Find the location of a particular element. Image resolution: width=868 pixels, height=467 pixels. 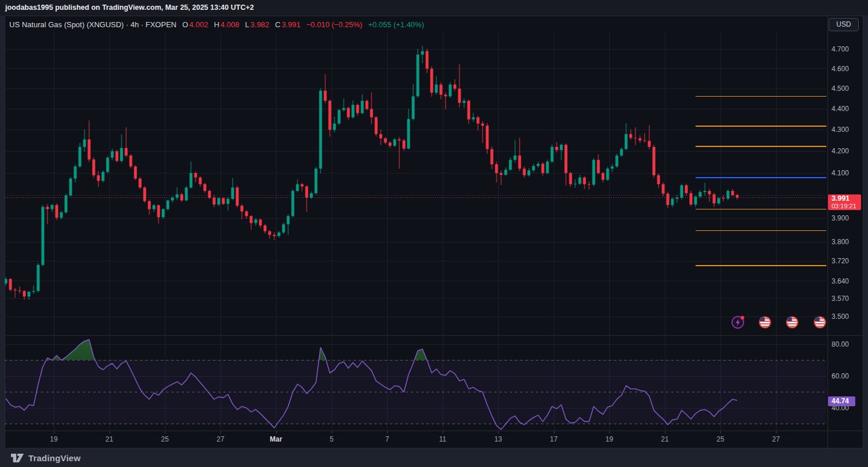

rsi-axis-label: 80.00 is located at coordinates (847, 344).